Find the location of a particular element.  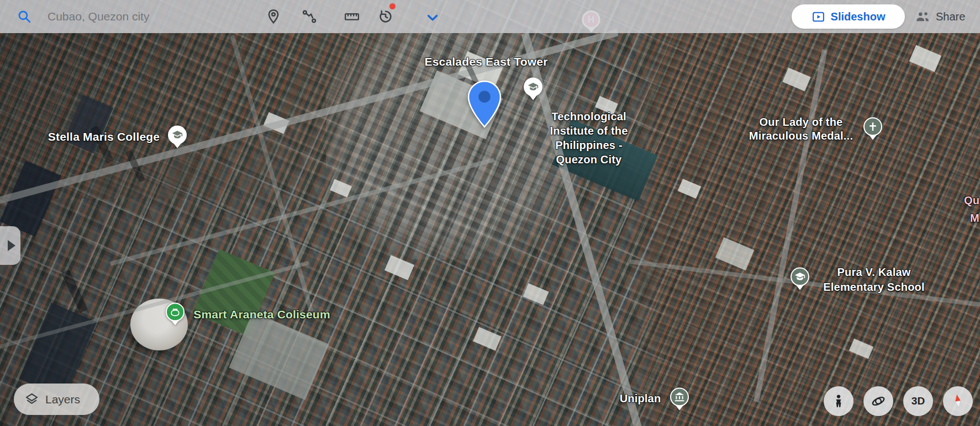

label-smart-araneta-coliseum: Smart Araneta Coliseum is located at coordinates (262, 315).